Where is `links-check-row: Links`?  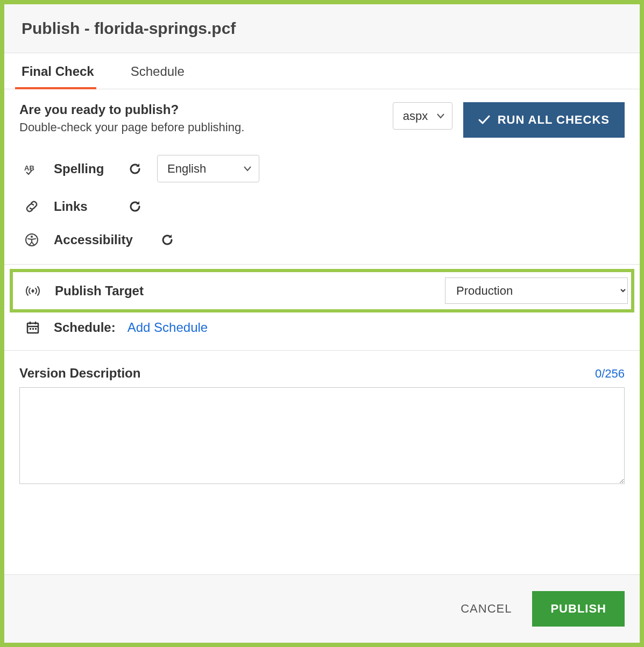 links-check-row: Links is located at coordinates (322, 207).